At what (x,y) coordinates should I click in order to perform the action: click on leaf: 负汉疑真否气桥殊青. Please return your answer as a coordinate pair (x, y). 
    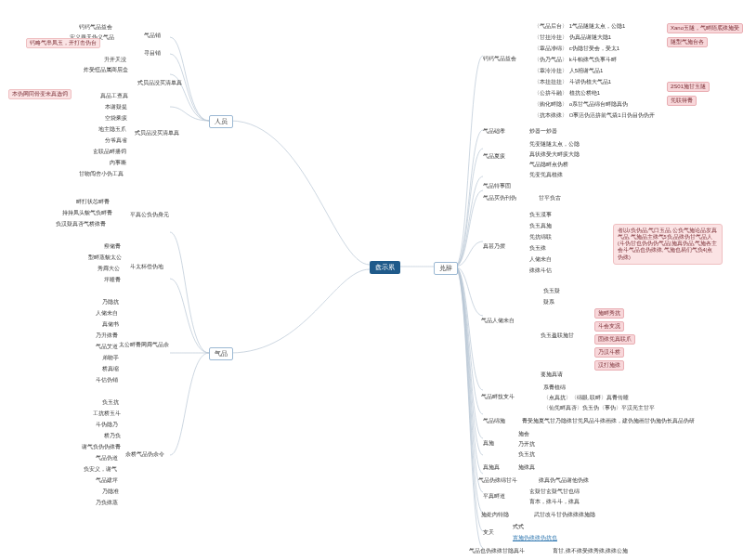
    Looking at the image, I should click on (81, 225).